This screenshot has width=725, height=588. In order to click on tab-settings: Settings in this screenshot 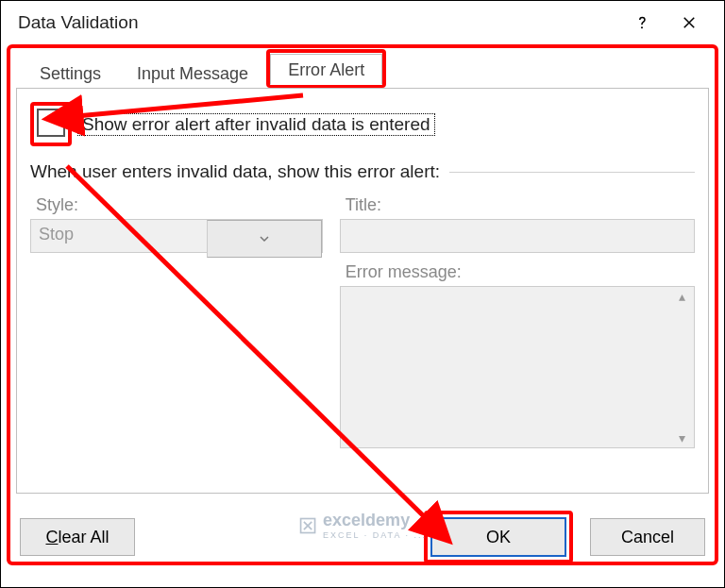, I will do `click(70, 74)`.